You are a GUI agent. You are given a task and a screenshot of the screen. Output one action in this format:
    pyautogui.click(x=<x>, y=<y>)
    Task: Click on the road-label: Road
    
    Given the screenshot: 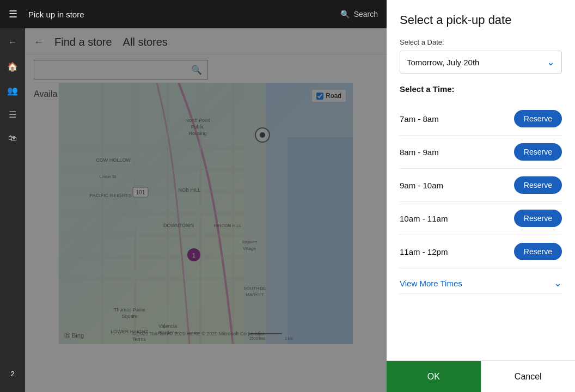 What is the action you would take?
    pyautogui.click(x=333, y=96)
    